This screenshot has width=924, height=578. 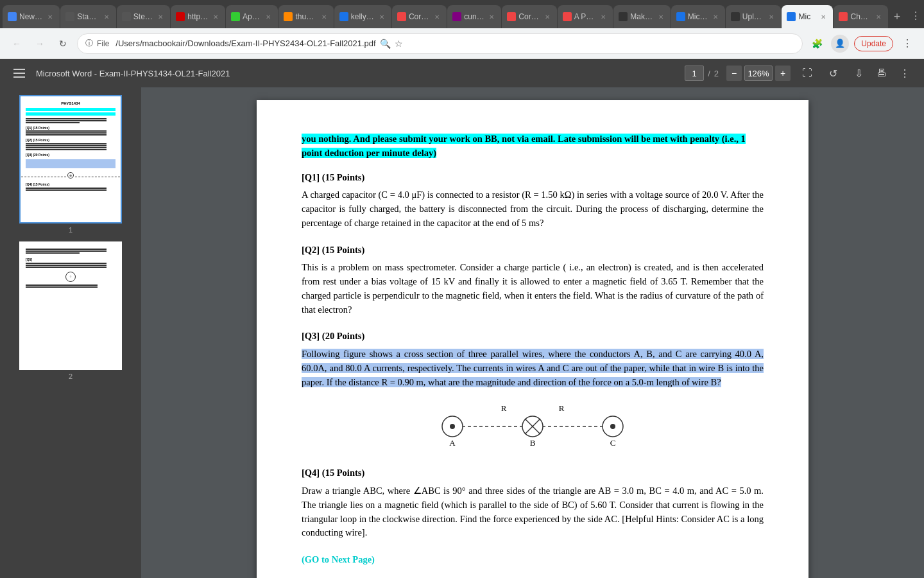 I want to click on thumbnail-page-num-2: 2, so click(x=71, y=376).